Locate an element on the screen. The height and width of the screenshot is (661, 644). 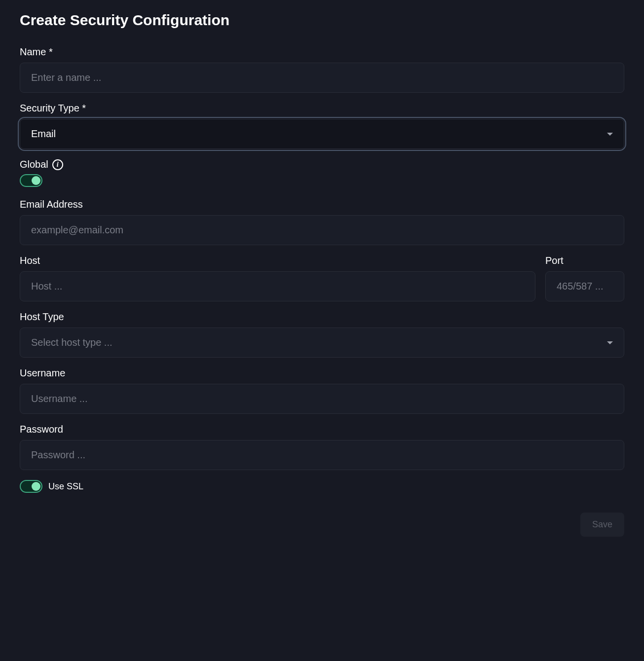
info-icon: i is located at coordinates (58, 165).